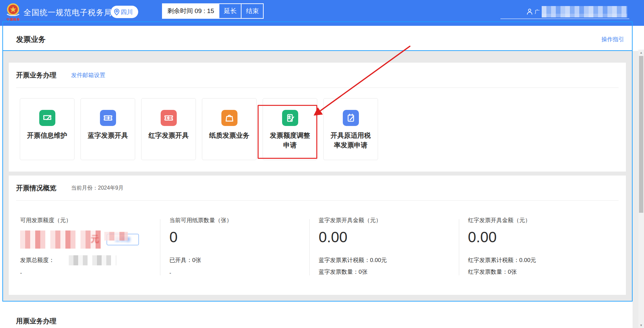  I want to click on stat-label: 当前可用纸票数量（张）, so click(241, 220).